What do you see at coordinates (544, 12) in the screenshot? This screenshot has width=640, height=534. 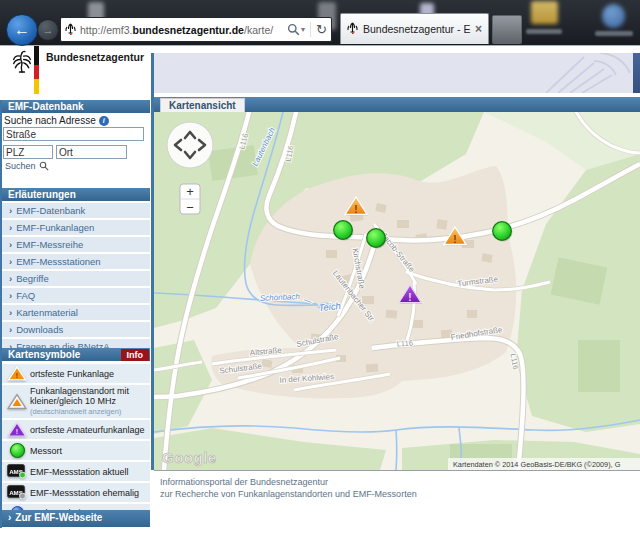 I see `desktop-icon-folder` at bounding box center [544, 12].